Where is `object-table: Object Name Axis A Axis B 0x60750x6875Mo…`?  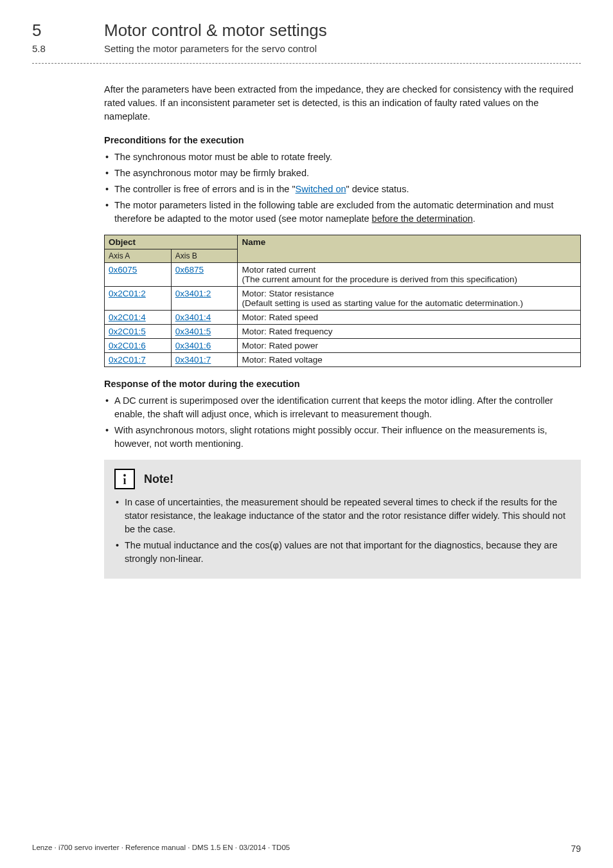
object-table: Object Name Axis A Axis B 0x60750x6875Mo… is located at coordinates (342, 301).